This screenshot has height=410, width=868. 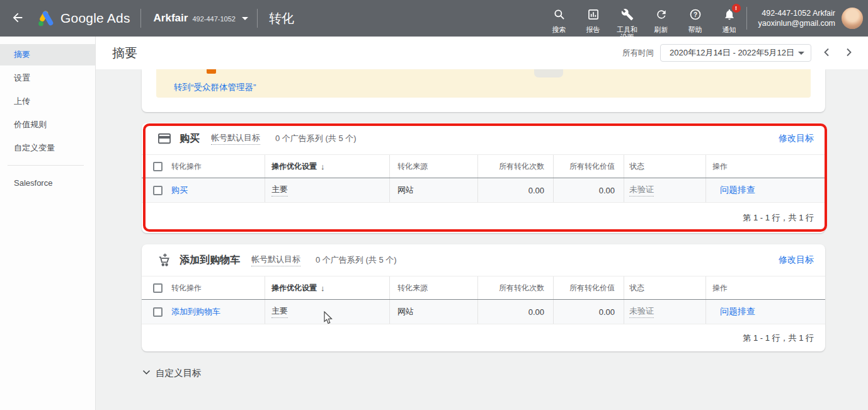 What do you see at coordinates (484, 83) in the screenshot?
I see `notice-banner: 转到“受众群体管理器”` at bounding box center [484, 83].